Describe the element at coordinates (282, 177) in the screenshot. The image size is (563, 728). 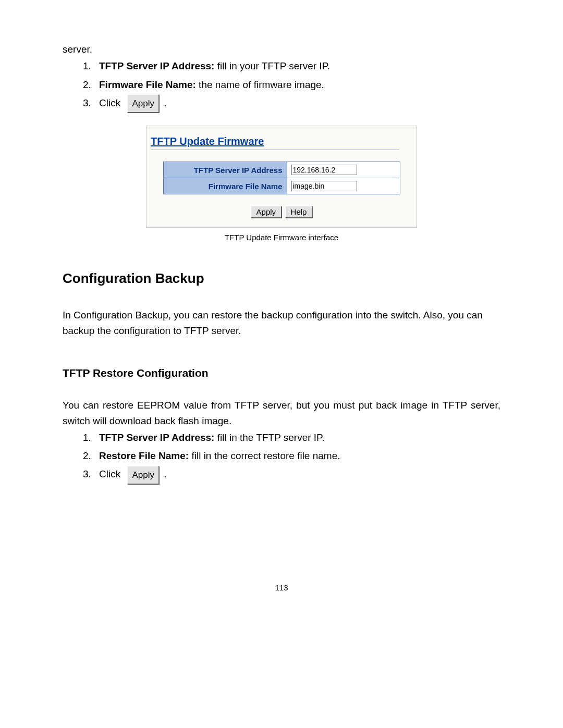
I see `figure-tftp-update: TFTP Update Firmware TFTP Server IP Addr…` at that location.